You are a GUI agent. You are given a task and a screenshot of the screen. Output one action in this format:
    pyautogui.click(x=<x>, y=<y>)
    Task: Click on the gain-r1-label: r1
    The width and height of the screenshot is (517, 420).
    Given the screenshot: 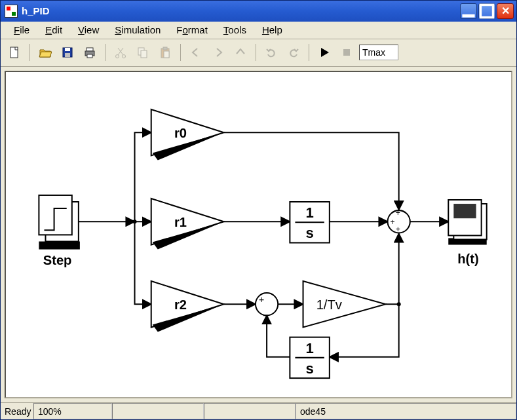 What is the action you would take?
    pyautogui.click(x=181, y=222)
    